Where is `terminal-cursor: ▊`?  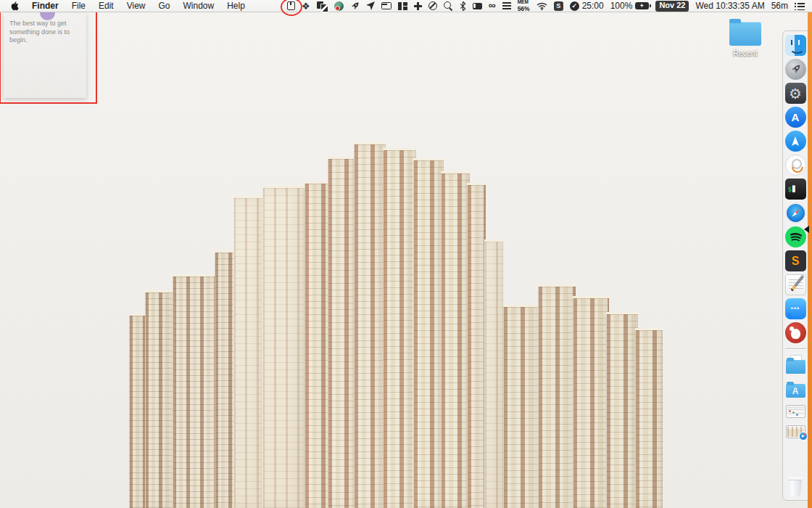
terminal-cursor: ▊ is located at coordinates (795, 189).